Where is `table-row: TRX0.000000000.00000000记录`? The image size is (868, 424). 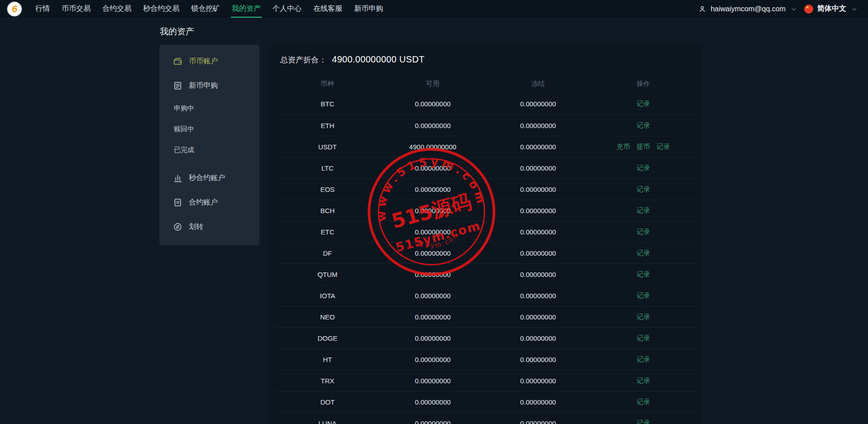 table-row: TRX0.000000000.00000000记录 is located at coordinates (485, 380).